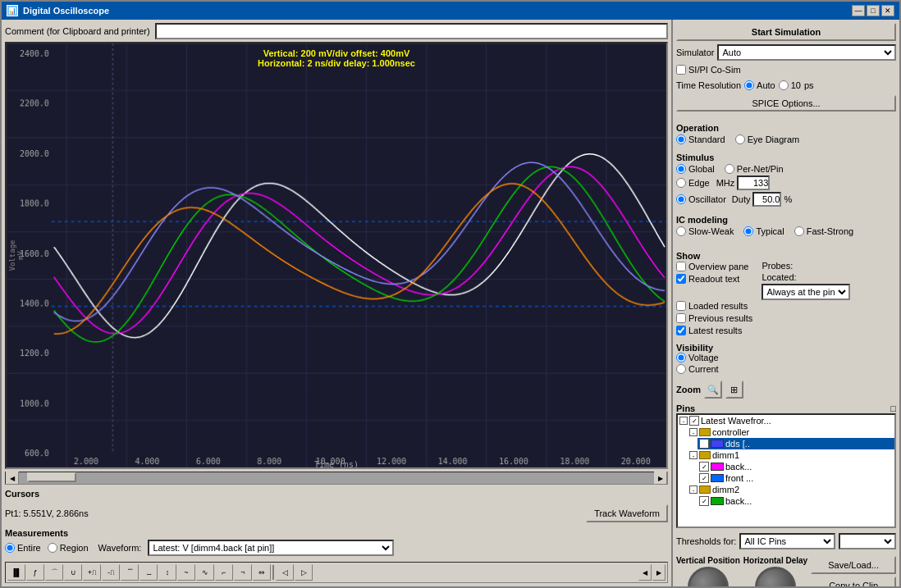  Describe the element at coordinates (696, 169) in the screenshot. I see `global-radio-label: Global` at that location.